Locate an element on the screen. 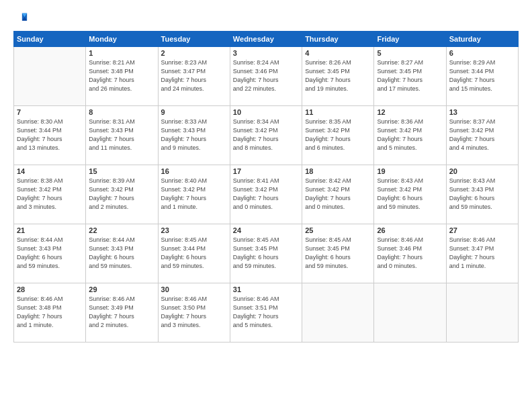  calendar-cell: 22Sunrise: 8:44 AM Sunset: 3:43 PM Dayli… is located at coordinates (122, 254).